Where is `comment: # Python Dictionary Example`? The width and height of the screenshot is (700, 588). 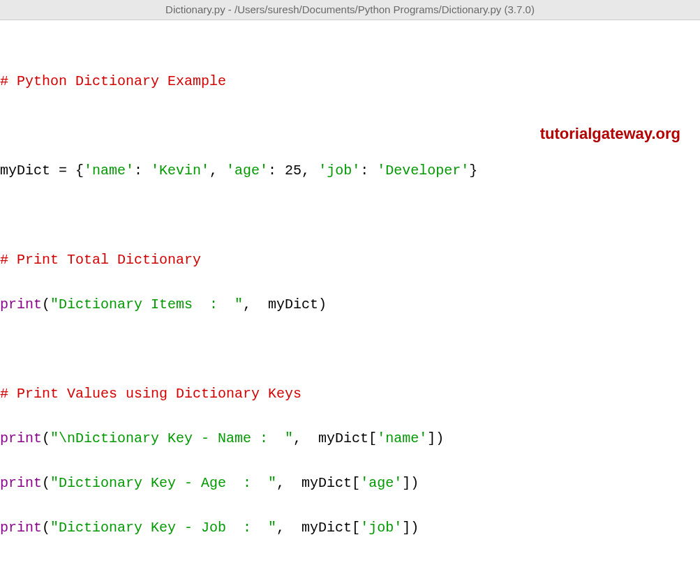
comment: # Python Dictionary Example is located at coordinates (113, 81).